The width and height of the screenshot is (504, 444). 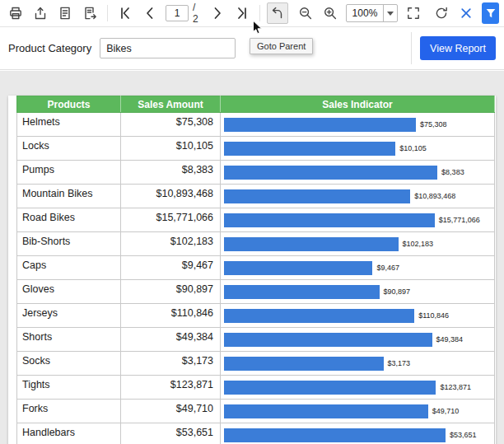 I want to click on page-number-input, so click(x=177, y=13).